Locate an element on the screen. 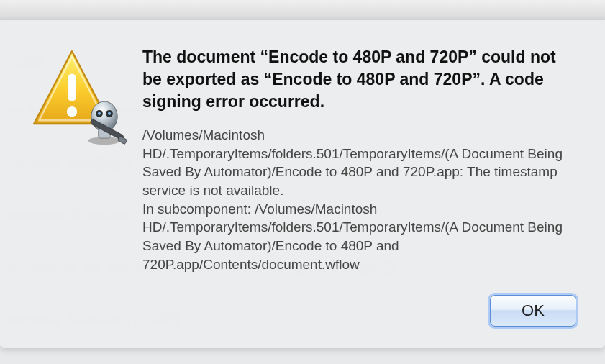  window-titlebar is located at coordinates (302, 10).